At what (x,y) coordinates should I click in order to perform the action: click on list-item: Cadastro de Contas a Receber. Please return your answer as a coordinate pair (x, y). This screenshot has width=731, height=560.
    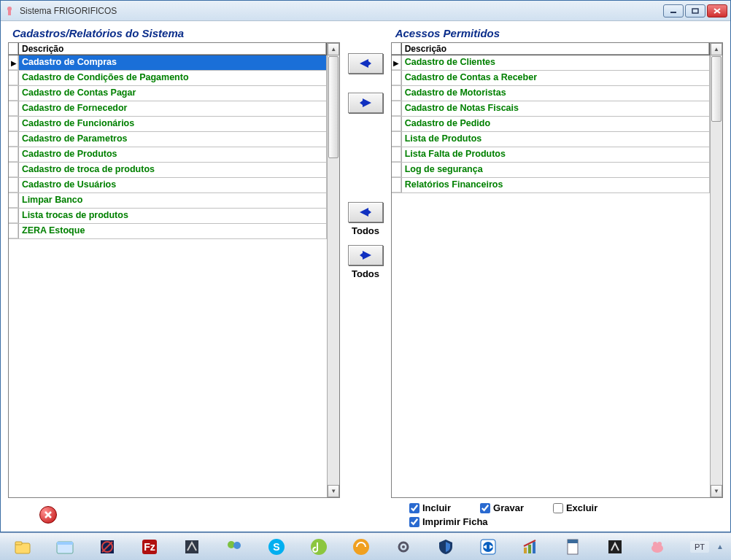
    Looking at the image, I should click on (551, 79).